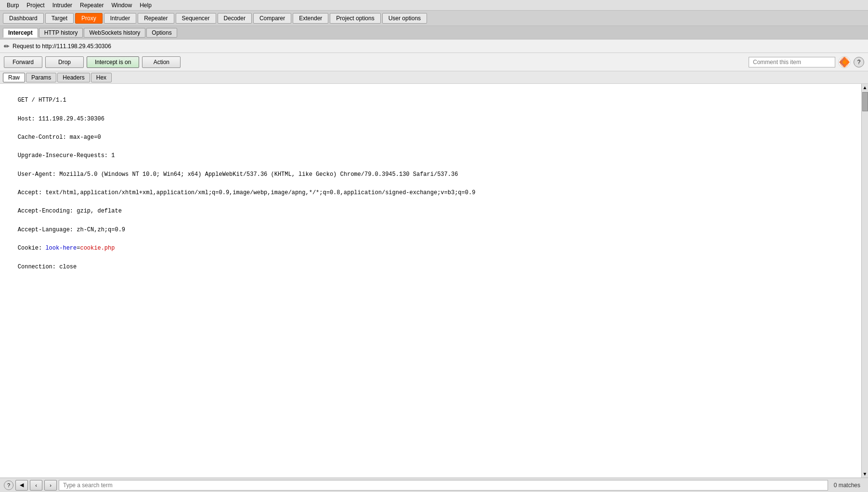 The image size is (868, 492). I want to click on scroll-thumb, so click(865, 102).